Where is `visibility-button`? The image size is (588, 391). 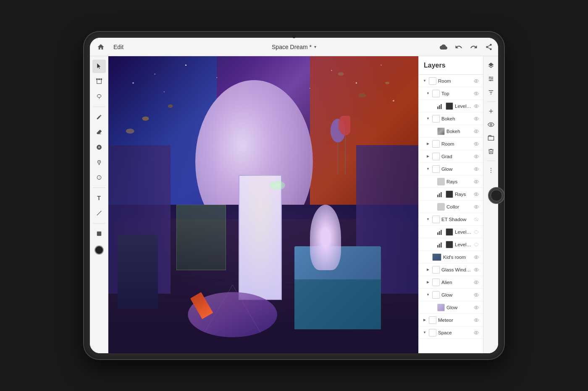
visibility-button is located at coordinates (491, 125).